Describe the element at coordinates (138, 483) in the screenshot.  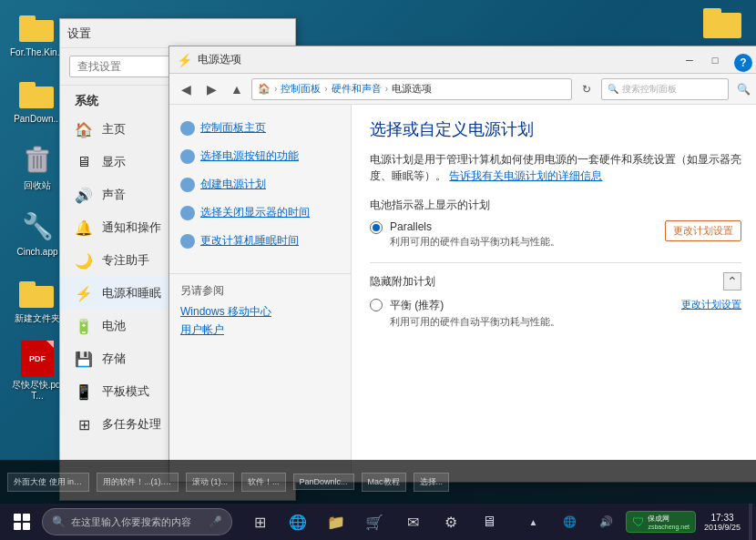
I see `bottom-file-1: 用的软件！...(1).mp4` at that location.